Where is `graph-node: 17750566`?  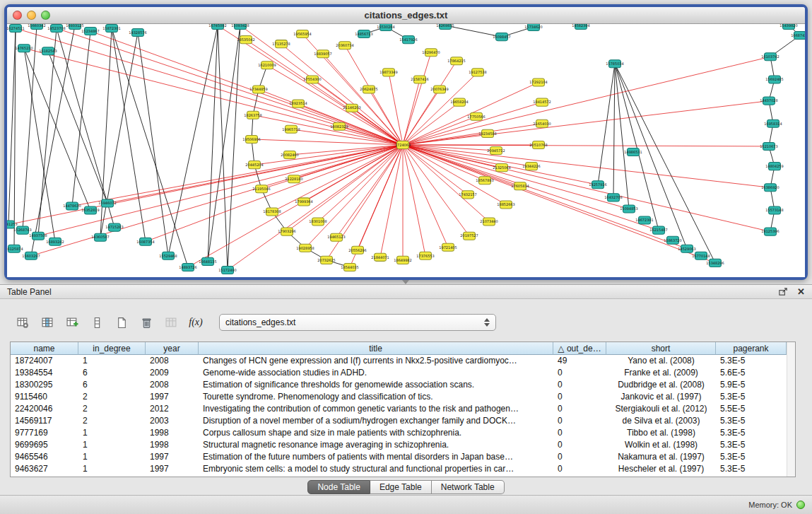
graph-node: 17750566 is located at coordinates (476, 116).